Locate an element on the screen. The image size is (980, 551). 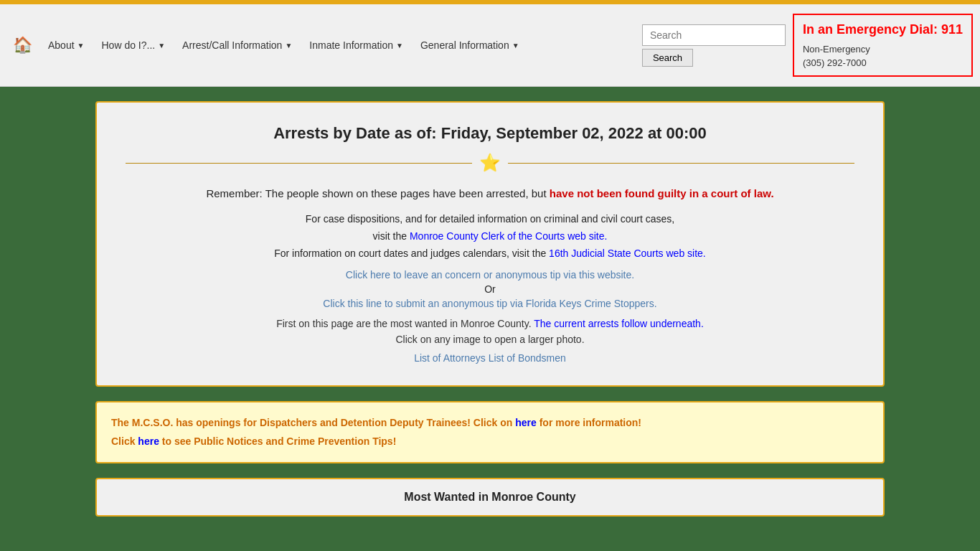
disclaimer-highlight: have not been found guilty in a court of… is located at coordinates (661, 194).